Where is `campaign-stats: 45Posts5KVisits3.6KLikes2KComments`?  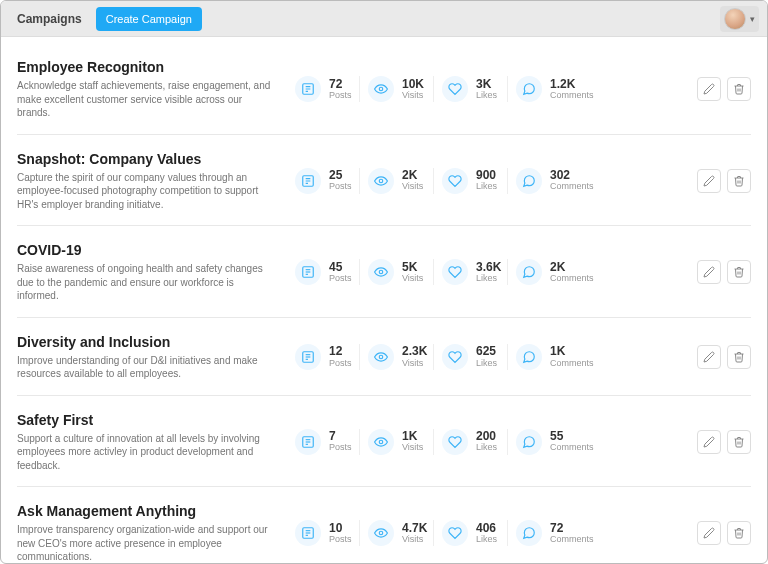 campaign-stats: 45Posts5KVisits3.6KLikes2KComments is located at coordinates (488, 272).